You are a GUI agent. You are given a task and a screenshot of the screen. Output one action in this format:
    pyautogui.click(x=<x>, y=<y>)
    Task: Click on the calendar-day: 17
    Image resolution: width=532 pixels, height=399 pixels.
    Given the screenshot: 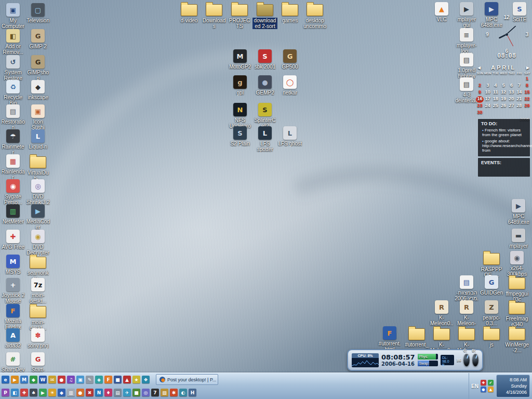 What is the action you would take?
    pyautogui.click(x=487, y=100)
    